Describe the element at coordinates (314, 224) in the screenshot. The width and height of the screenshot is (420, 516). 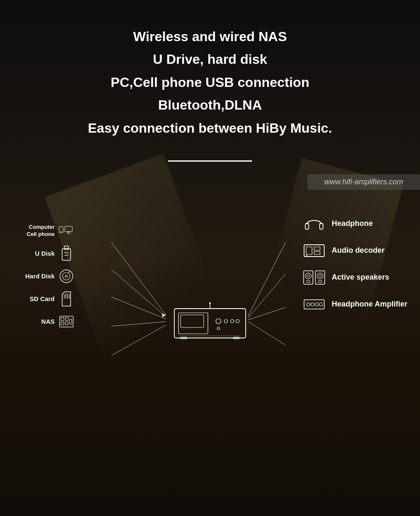
I see `headphone-icon` at that location.